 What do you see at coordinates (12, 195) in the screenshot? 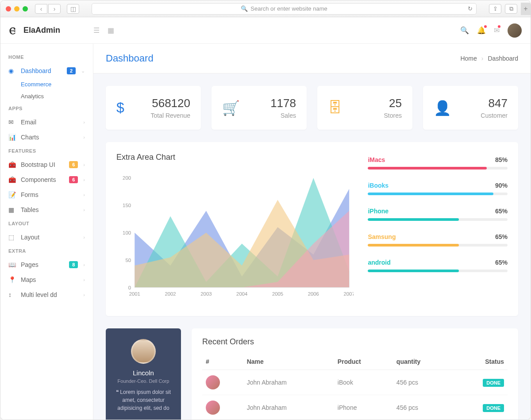
I see `sidebar-icon: 📝` at bounding box center [12, 195].